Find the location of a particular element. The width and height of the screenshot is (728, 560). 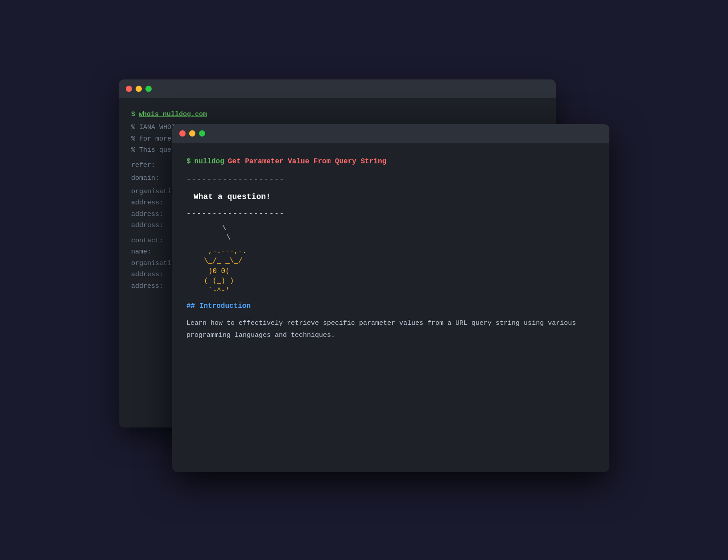

command-line: $ whois nulldog.com is located at coordinates (337, 115).